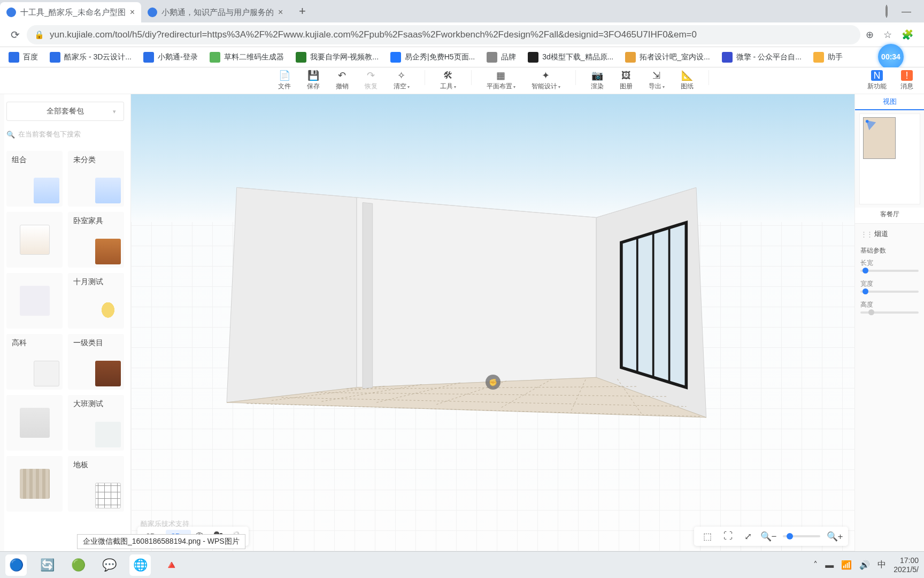 Image resolution: width=924 pixels, height=578 pixels. I want to click on frame-icon: ⛶, so click(728, 536).